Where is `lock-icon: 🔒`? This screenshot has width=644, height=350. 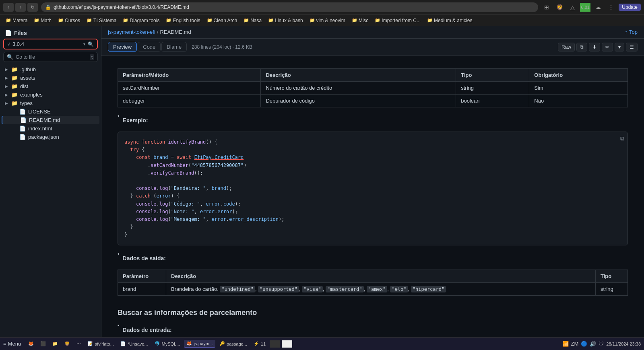
lock-icon: 🔒 is located at coordinates (48, 7).